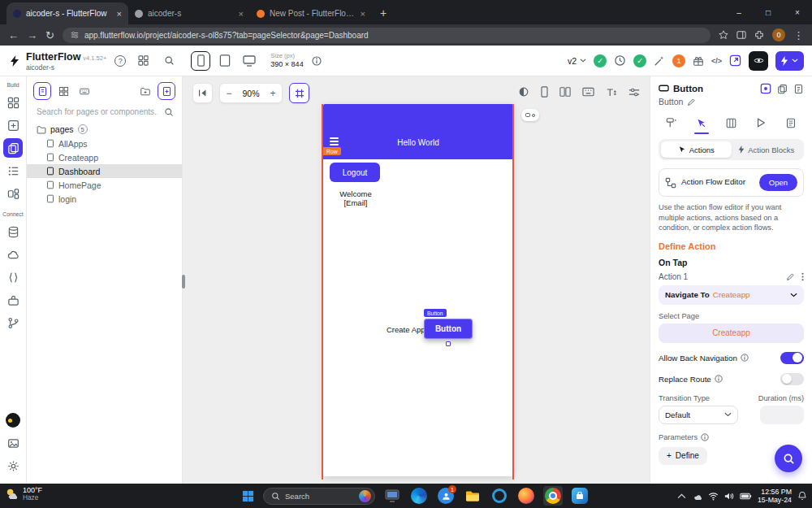 The width and height of the screenshot is (812, 508). I want to click on window-maximize-button: □, so click(768, 12).